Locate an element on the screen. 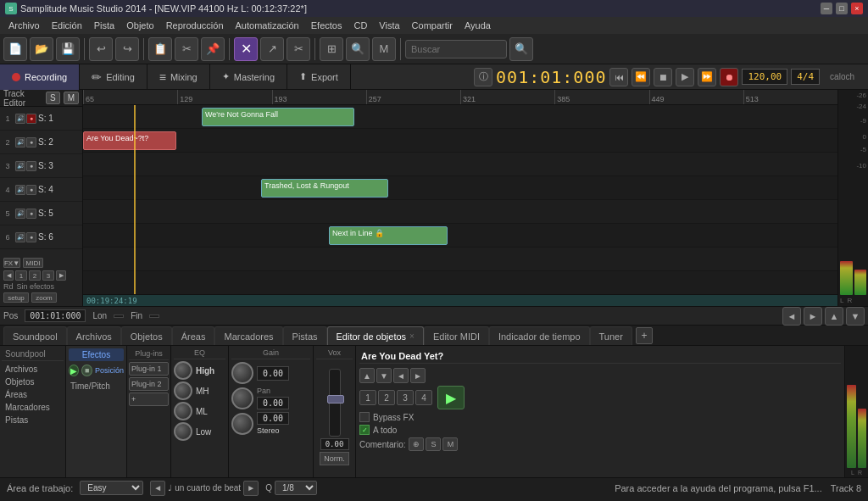 The width and height of the screenshot is (868, 501). timepitch-label: Time/Pitch is located at coordinates (97, 387).